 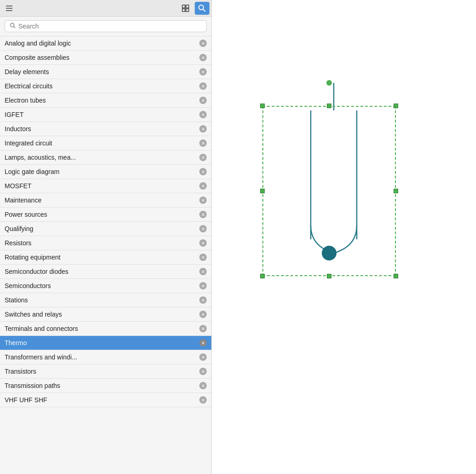 I want to click on list-item: Resistors✕, so click(x=106, y=243).